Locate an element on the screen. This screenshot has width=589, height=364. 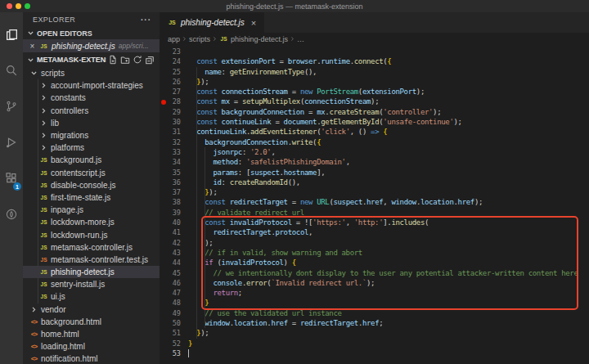
collapse-all-icon is located at coordinates (150, 60).